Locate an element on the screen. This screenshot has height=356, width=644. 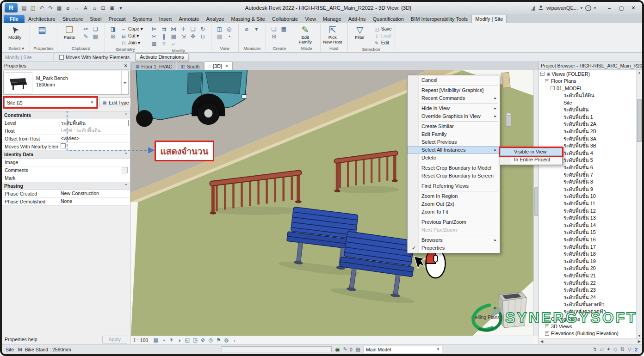
menu-next-pan-zoom: Next Pan/Zoom is located at coordinates (453, 230).